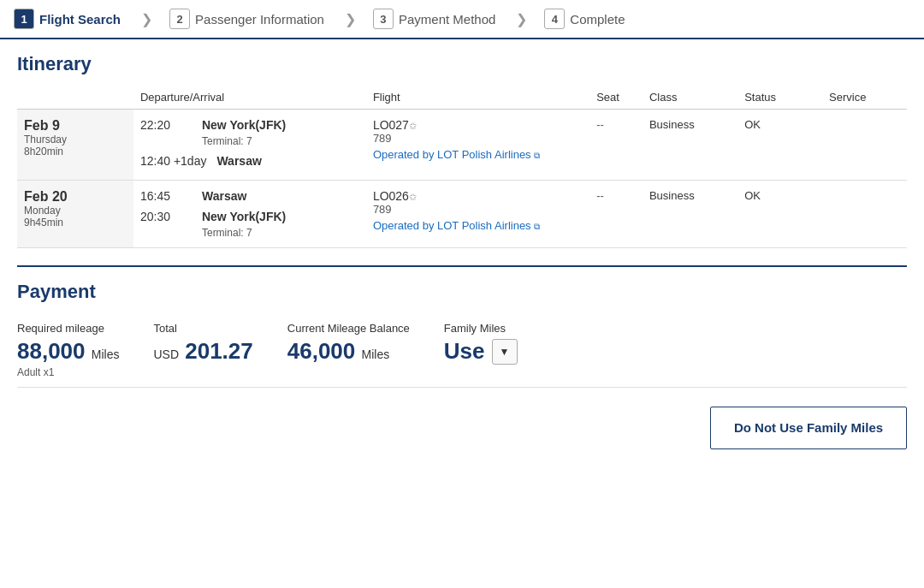 The height and width of the screenshot is (588, 924). I want to click on star-icon-2: ✩, so click(412, 197).